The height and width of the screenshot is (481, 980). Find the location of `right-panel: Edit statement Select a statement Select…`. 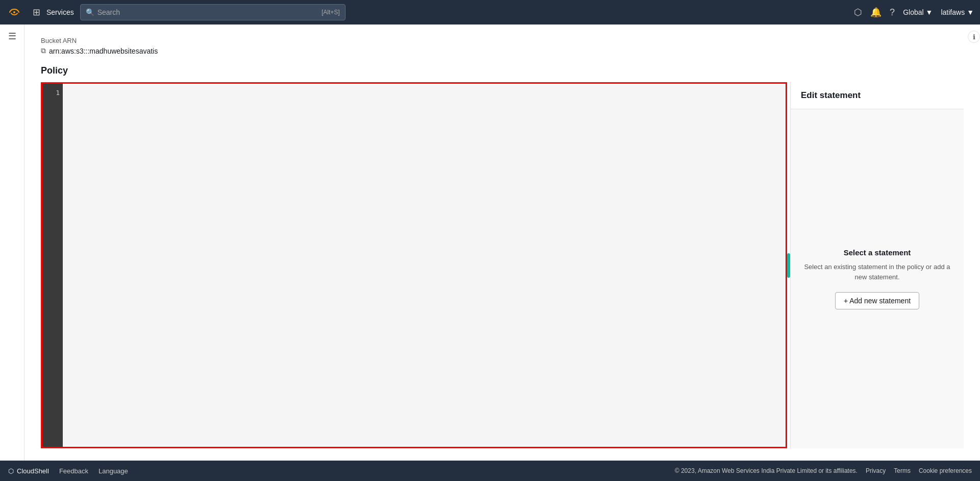

right-panel: Edit statement Select a statement Select… is located at coordinates (877, 266).